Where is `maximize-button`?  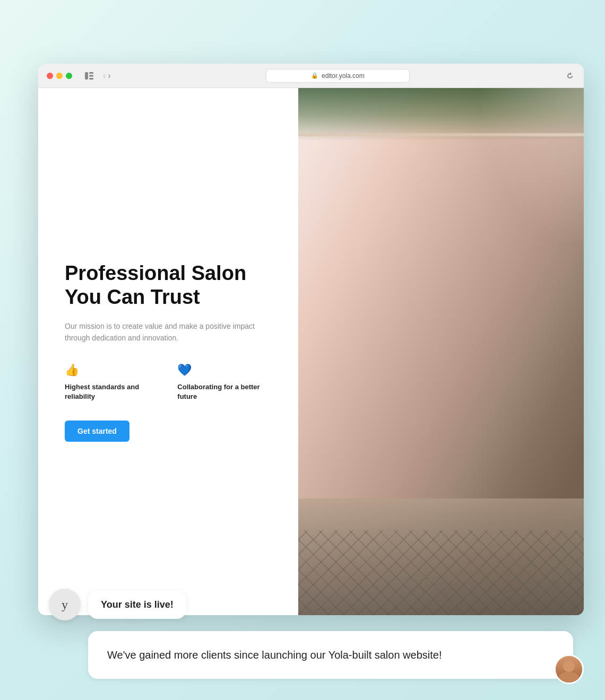 maximize-button is located at coordinates (69, 76).